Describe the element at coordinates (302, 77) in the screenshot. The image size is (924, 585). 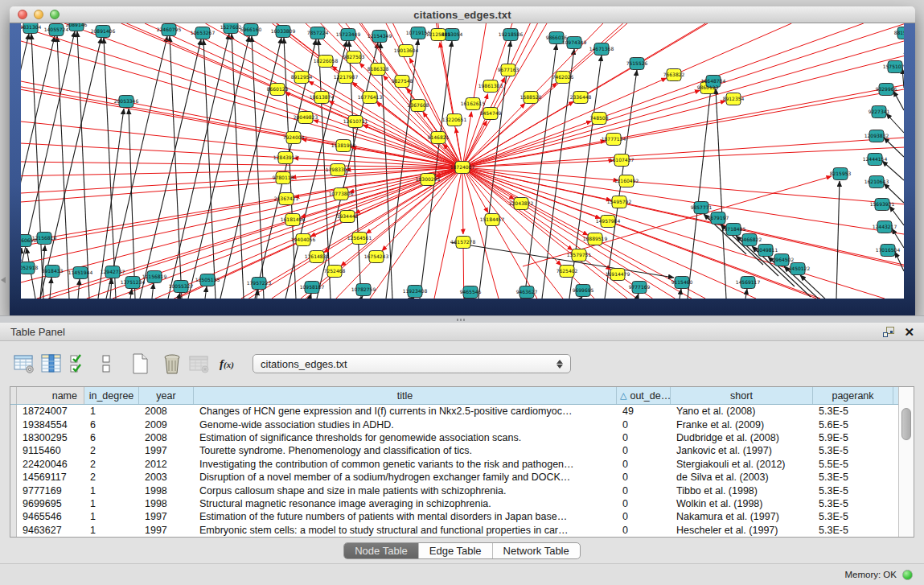
I see `svg-text: 8912954` at that location.